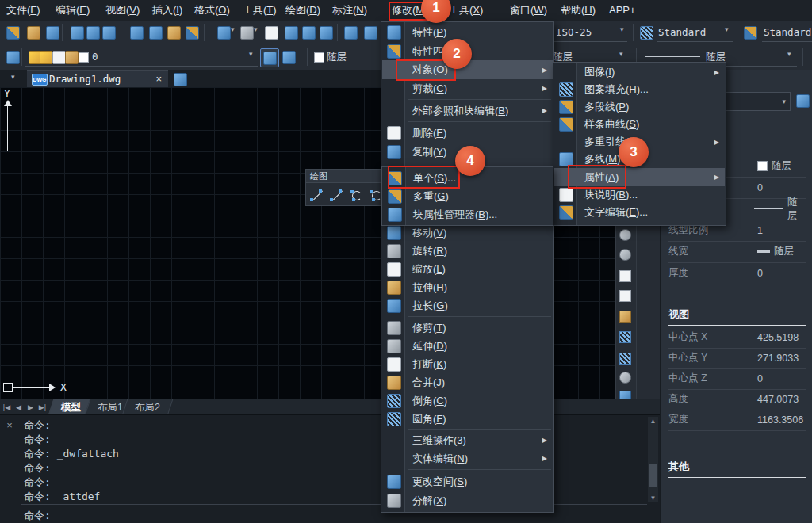  Describe the element at coordinates (13, 32) in the screenshot. I see `new-file-button` at that location.